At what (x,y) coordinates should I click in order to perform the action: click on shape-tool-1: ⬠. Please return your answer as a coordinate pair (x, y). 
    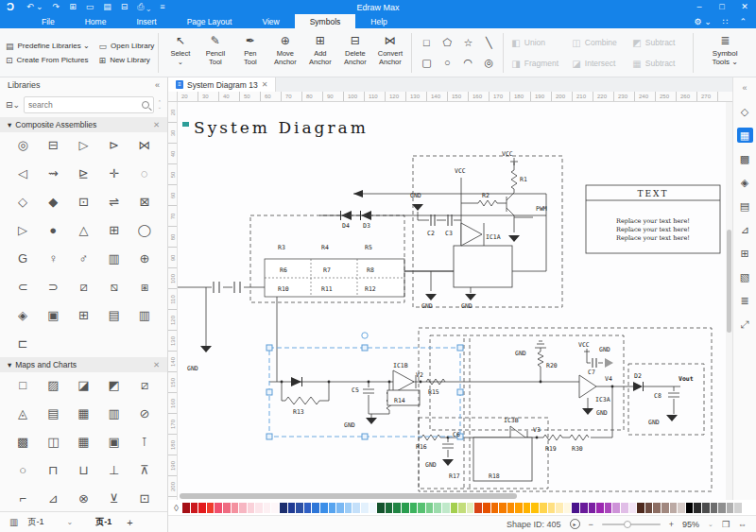
    Looking at the image, I should click on (448, 43).